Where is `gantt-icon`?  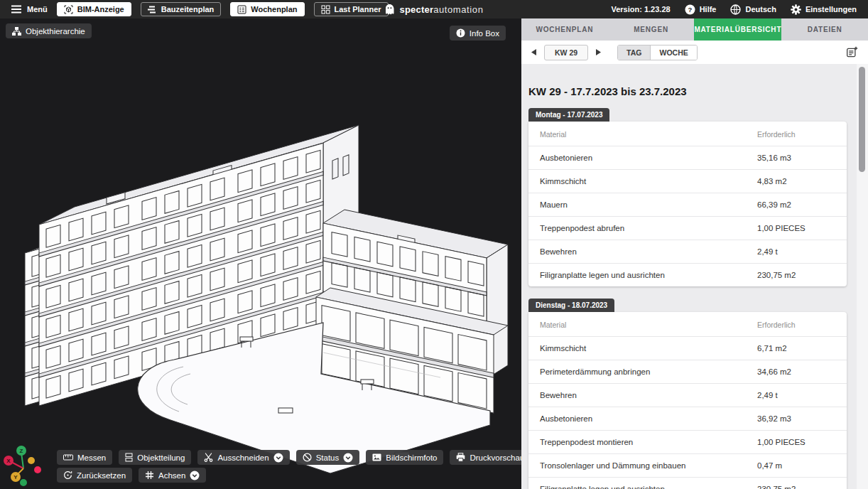 gantt-icon is located at coordinates (152, 10).